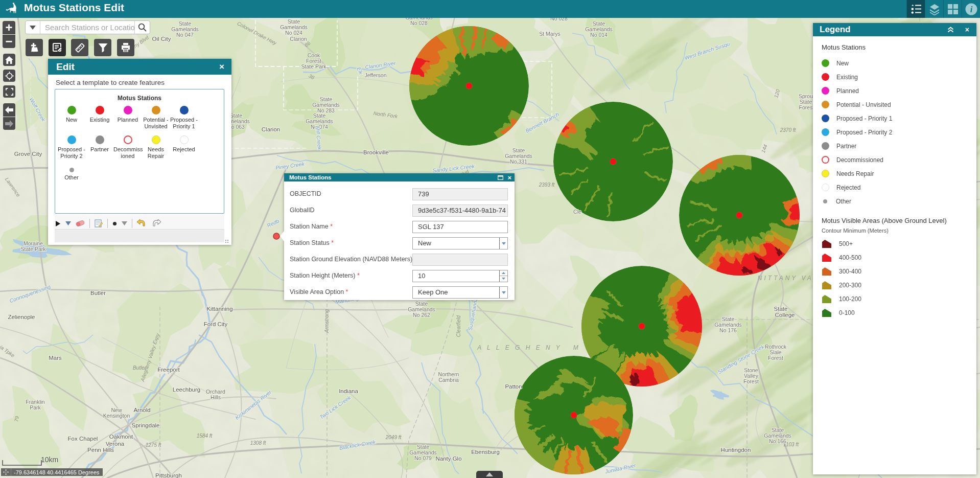 The image size is (980, 478). I want to click on svg-text: Butler, so click(98, 293).